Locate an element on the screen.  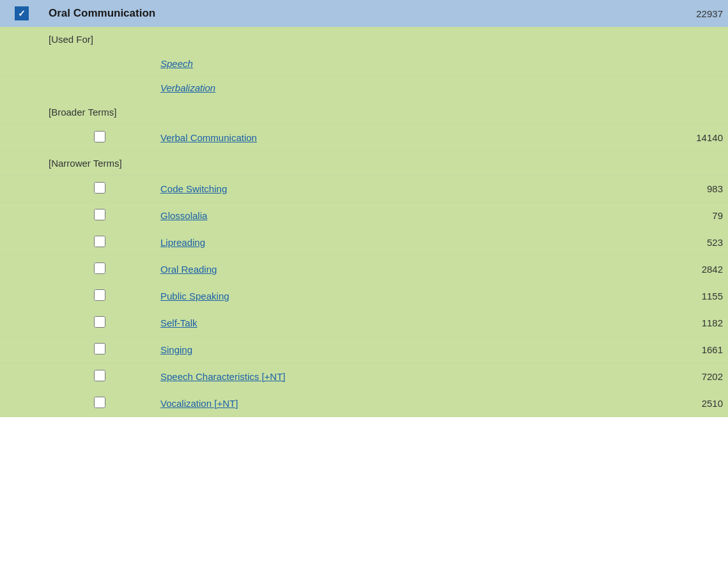
code-switching-label-cell: Code Switching is located at coordinates (403, 189).